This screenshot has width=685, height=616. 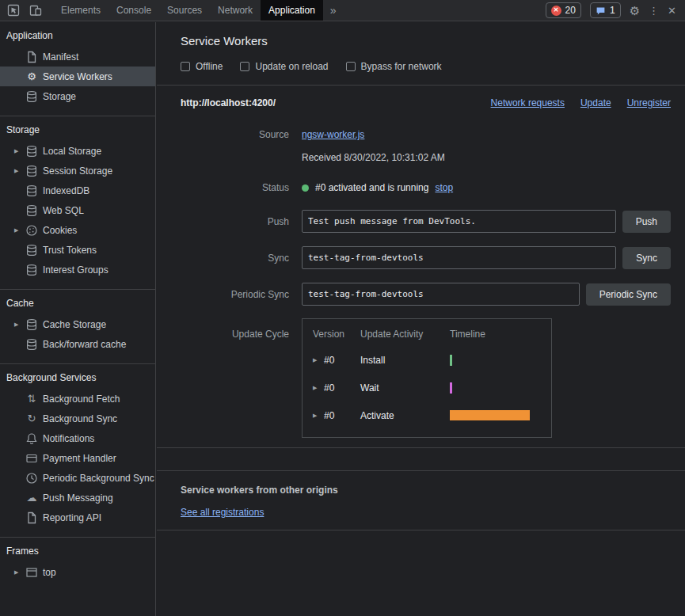 What do you see at coordinates (527, 103) in the screenshot?
I see `network-requests-link: Network requests` at bounding box center [527, 103].